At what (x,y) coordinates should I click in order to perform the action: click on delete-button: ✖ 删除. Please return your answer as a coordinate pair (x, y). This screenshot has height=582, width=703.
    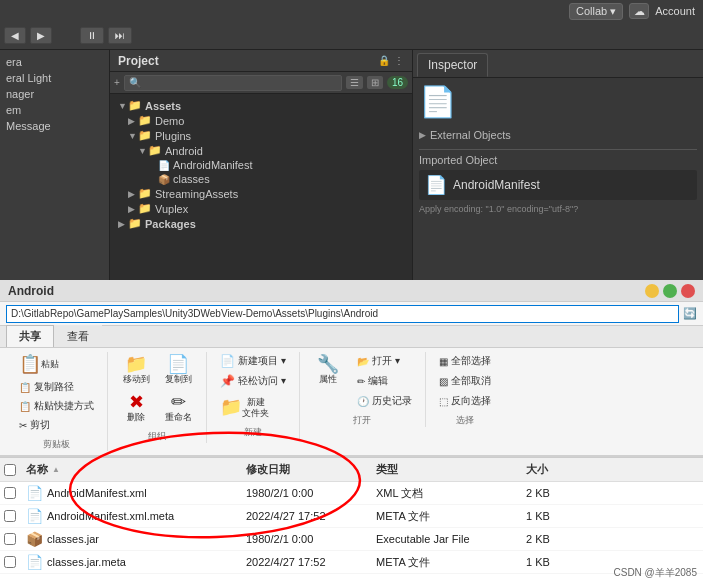
    Looking at the image, I should click on (136, 408).